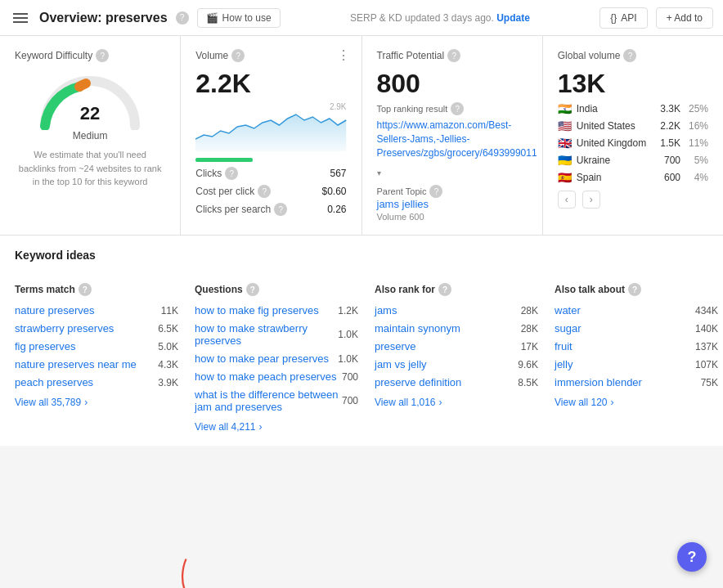 Image resolution: width=723 pixels, height=588 pixels. What do you see at coordinates (238, 56) in the screenshot?
I see `volume-help-icon: ?` at bounding box center [238, 56].